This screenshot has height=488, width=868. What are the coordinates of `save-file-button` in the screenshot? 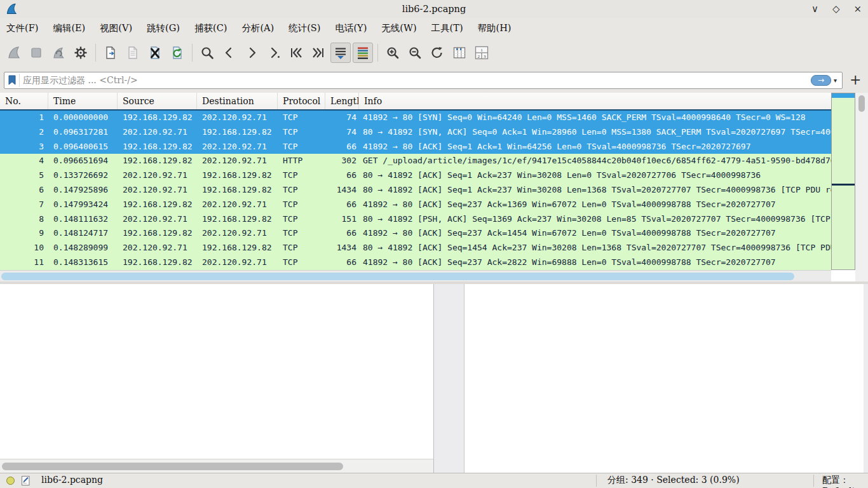 It's located at (133, 53).